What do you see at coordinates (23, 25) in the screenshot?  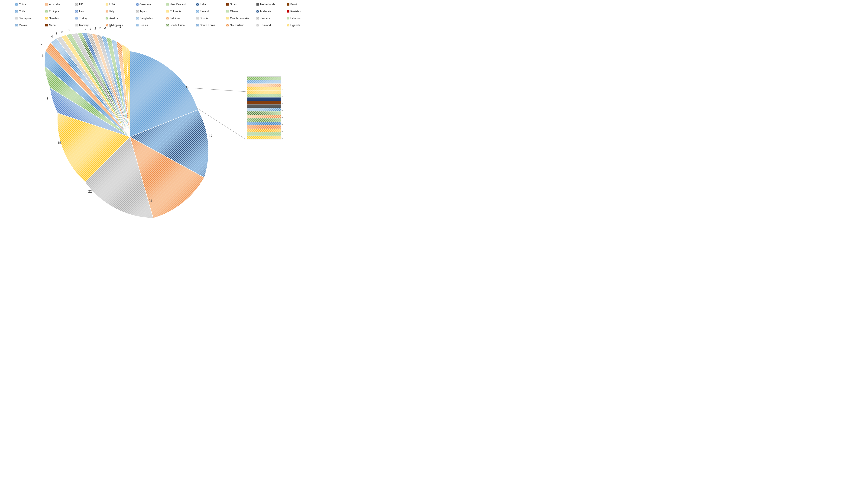 I see `legend-label-malawi: Malawi` at bounding box center [23, 25].